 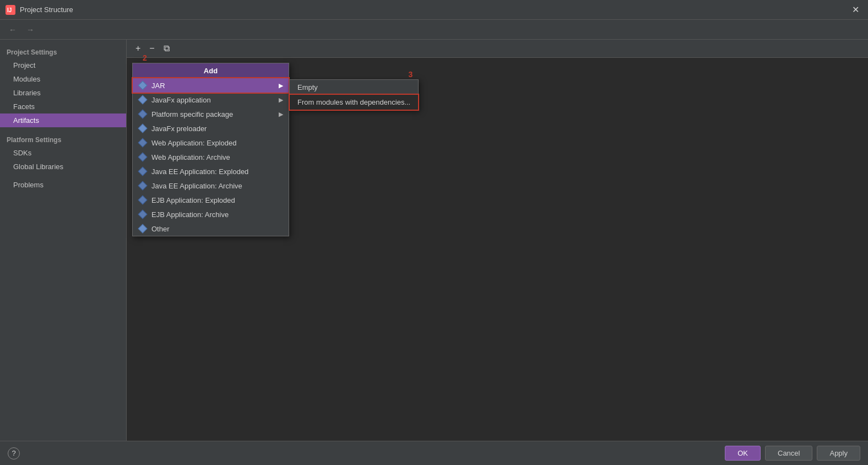 I want to click on web-app-archive-icon, so click(x=143, y=157).